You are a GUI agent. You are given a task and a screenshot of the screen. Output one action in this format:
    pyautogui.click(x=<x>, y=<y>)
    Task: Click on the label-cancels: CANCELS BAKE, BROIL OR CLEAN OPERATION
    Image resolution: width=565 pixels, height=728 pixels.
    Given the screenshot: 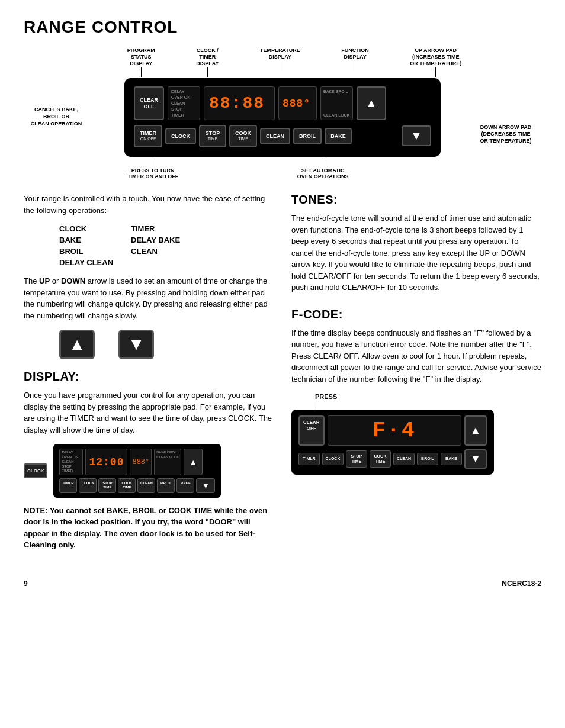 What is the action you would take?
    pyautogui.click(x=56, y=117)
    